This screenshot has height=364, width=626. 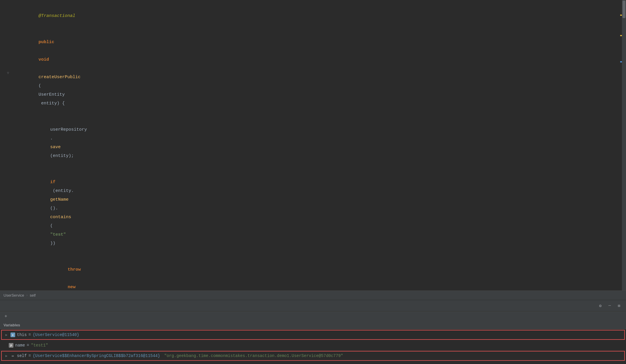 I want to click on var-equals-this: =, so click(x=30, y=335).